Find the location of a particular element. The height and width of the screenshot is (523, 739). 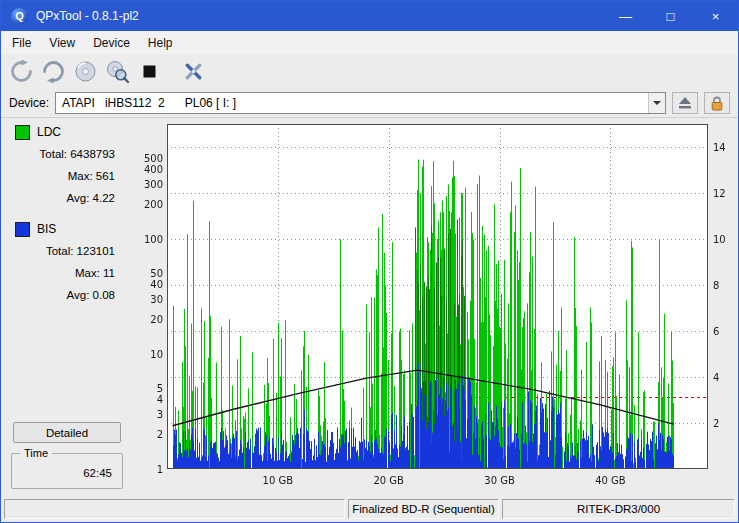

bis-color-swatch is located at coordinates (22, 230).